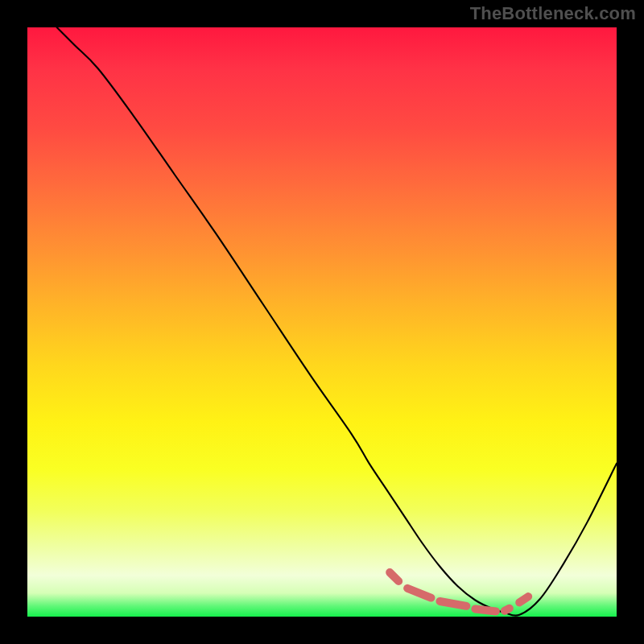 The image size is (644, 644). I want to click on highlight-dashes, so click(459, 592).